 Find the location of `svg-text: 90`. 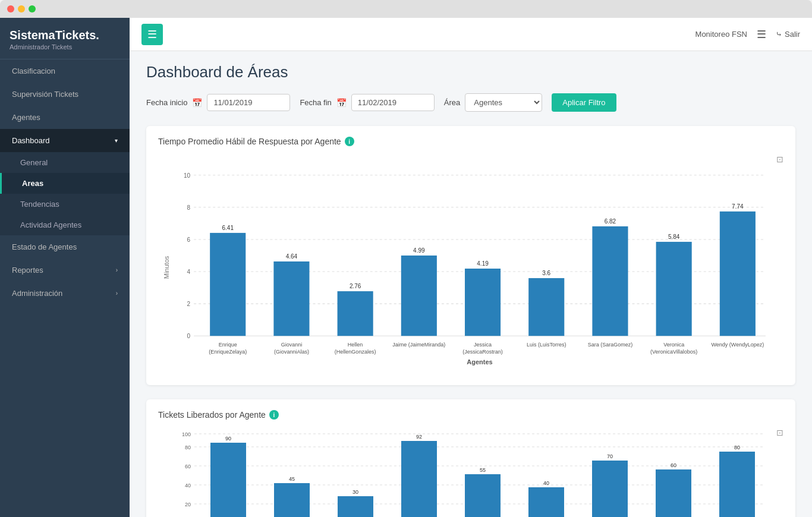

svg-text: 90 is located at coordinates (228, 439).